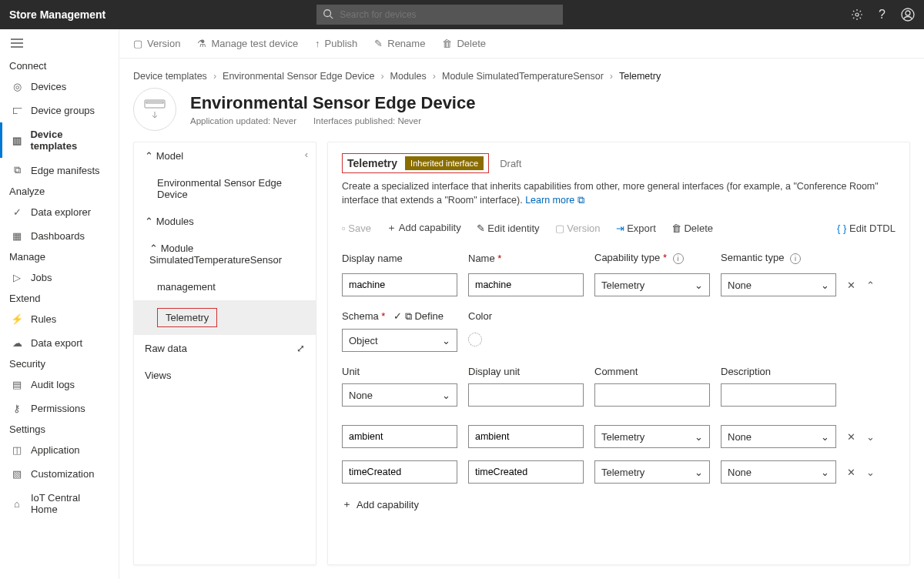  I want to click on chevron-left-icon: ‹, so click(306, 154).